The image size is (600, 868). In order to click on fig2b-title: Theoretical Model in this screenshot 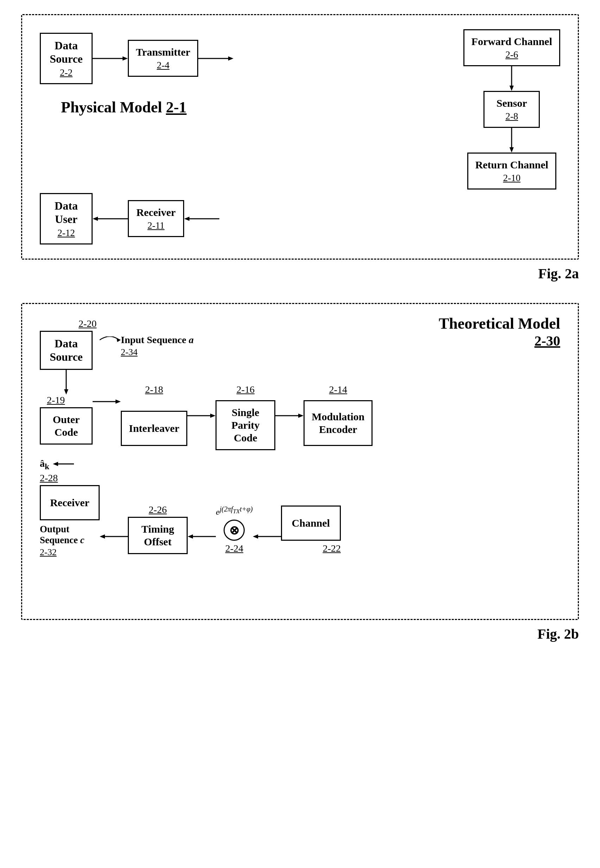, I will do `click(499, 323)`.